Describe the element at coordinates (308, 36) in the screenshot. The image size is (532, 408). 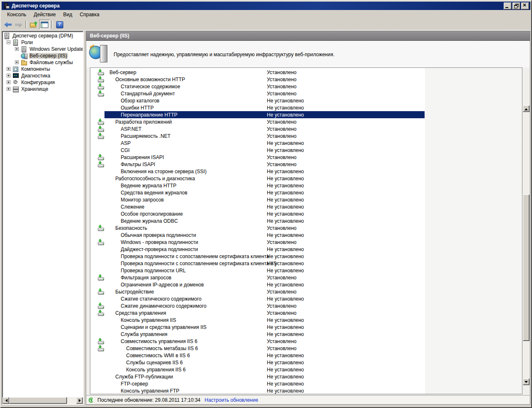
I see `main-header-title: Веб-сервер (IIS)` at that location.